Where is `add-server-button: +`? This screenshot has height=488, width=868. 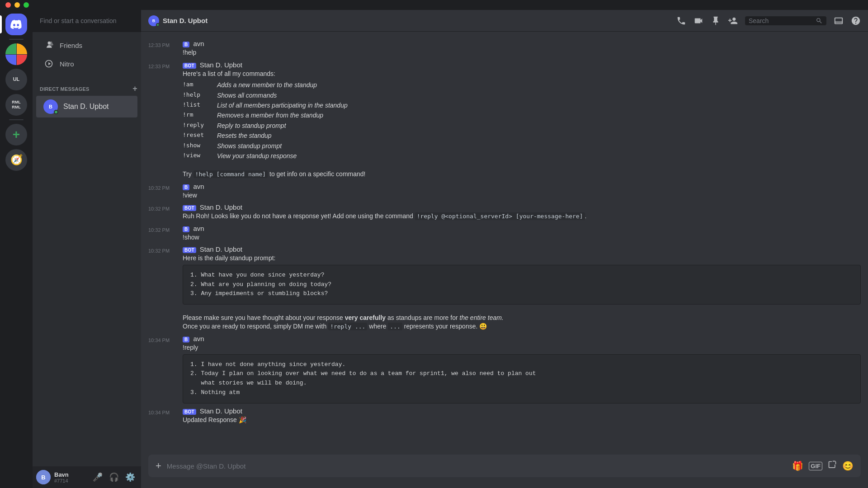
add-server-button: + is located at coordinates (16, 135).